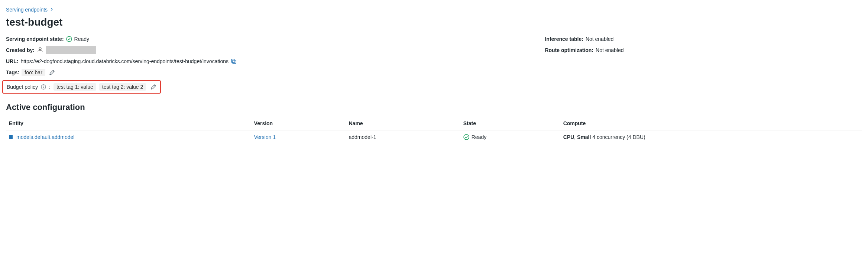  I want to click on col-name: Name, so click(403, 123).